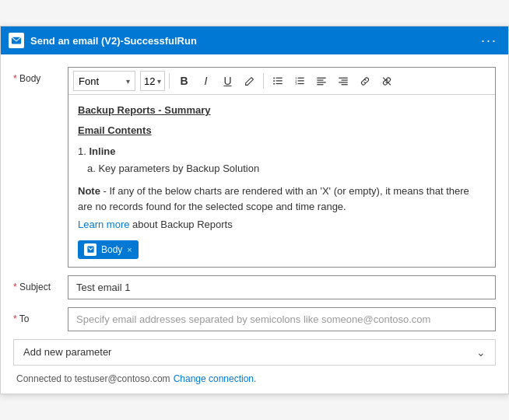 This screenshot has width=509, height=420. Describe the element at coordinates (282, 199) in the screenshot. I see `editor-note: Note - If any of the below charts are re…` at that location.